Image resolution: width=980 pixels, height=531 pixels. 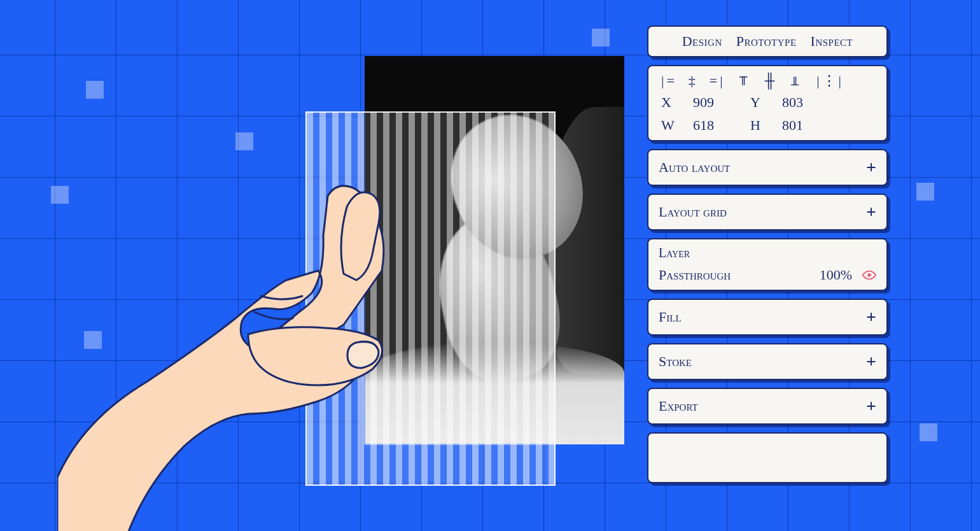 What do you see at coordinates (871, 362) in the screenshot?
I see `add-stroke-button: +` at bounding box center [871, 362].